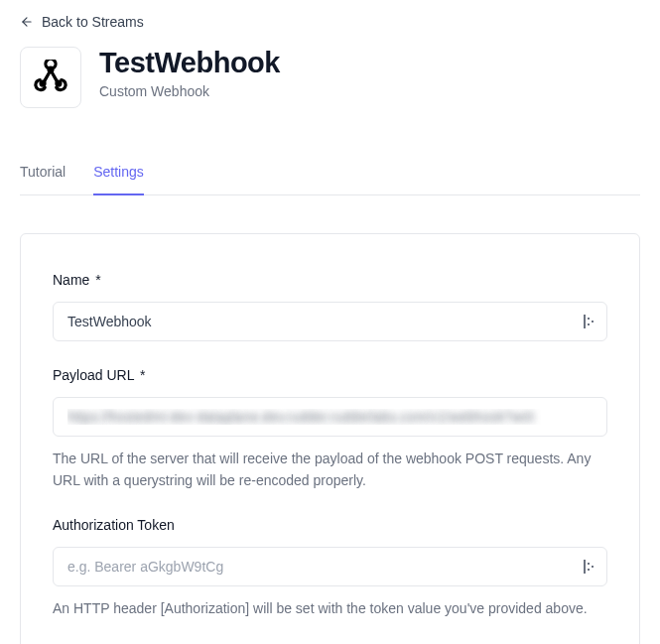 Image resolution: width=660 pixels, height=644 pixels. Describe the element at coordinates (81, 22) in the screenshot. I see `back-to-streams-link: Back to Streams` at that location.